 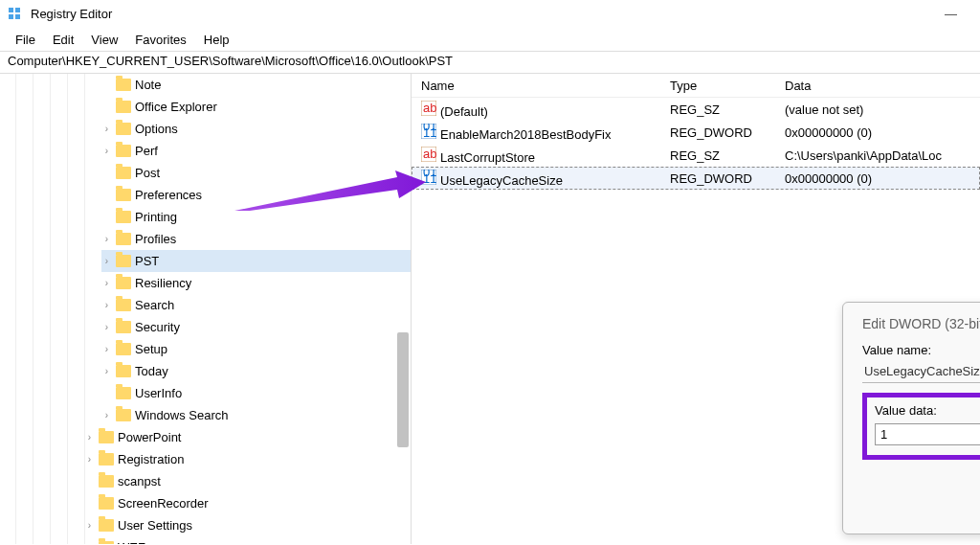 What do you see at coordinates (104, 40) in the screenshot?
I see `menu-view: View` at bounding box center [104, 40].